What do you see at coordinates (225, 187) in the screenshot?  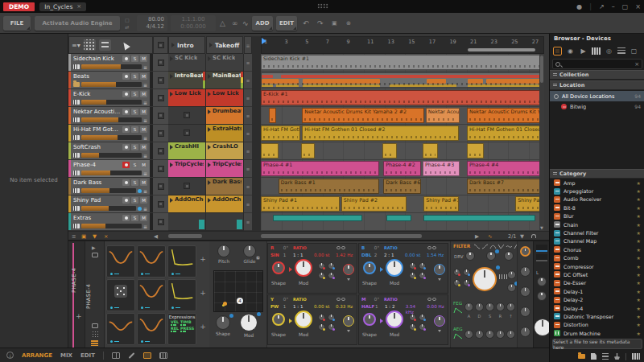 I see `clip-slot: Dark Bass` at bounding box center [225, 187].